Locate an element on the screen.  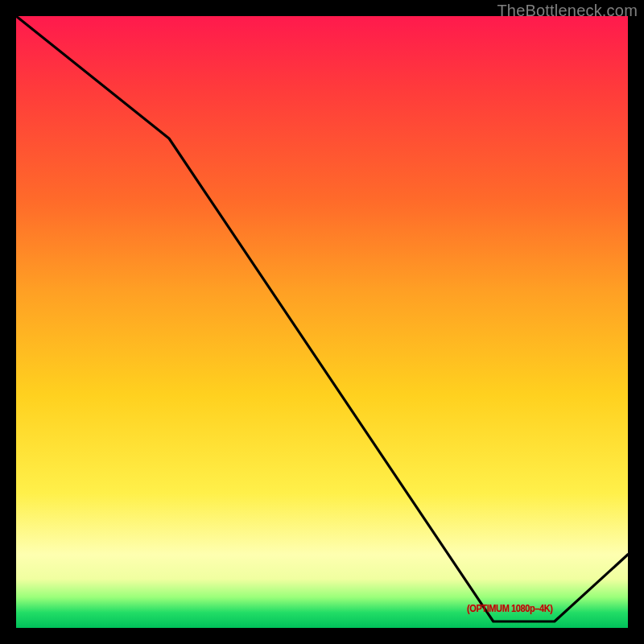
optimum-annotation: (OPTIMUM 1080p–4K) is located at coordinates (510, 609).